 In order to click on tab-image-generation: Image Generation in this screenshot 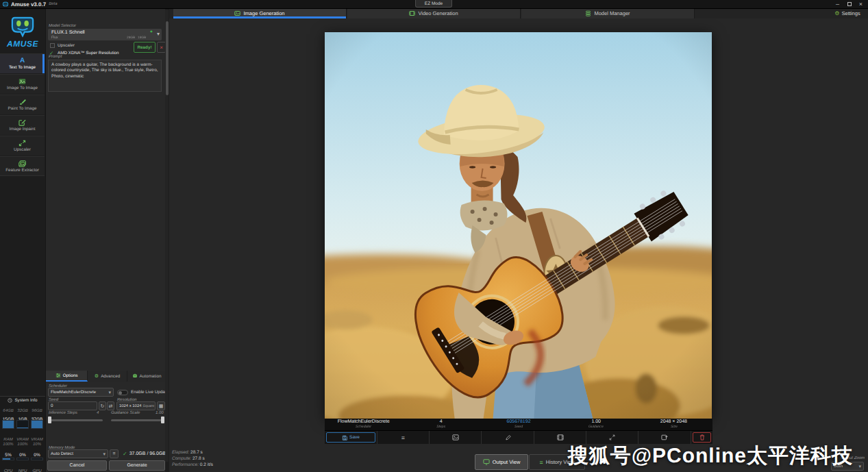, I will do `click(260, 14)`.